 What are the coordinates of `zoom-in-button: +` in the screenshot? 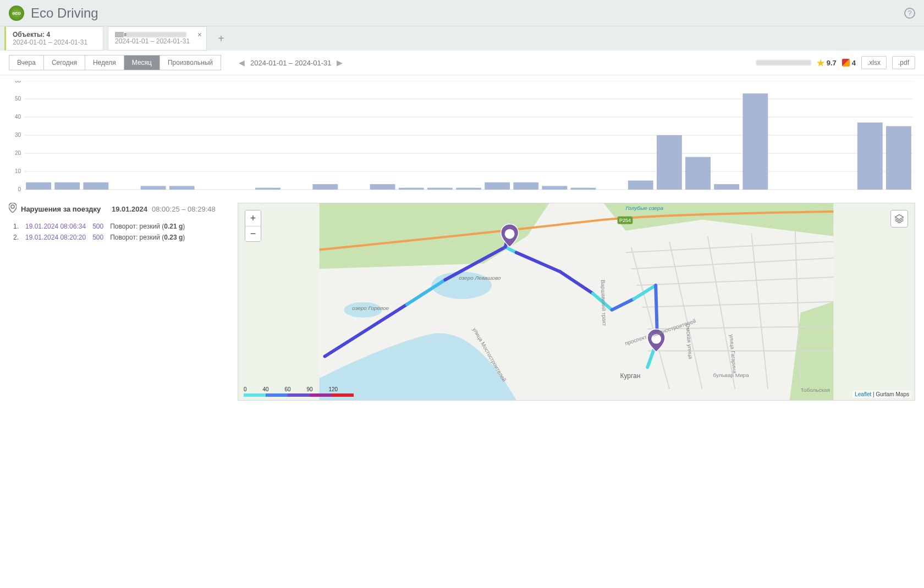 It's located at (253, 218).